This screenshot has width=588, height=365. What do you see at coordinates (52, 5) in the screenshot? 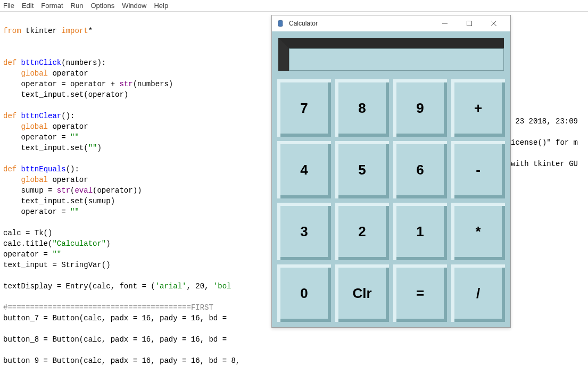
I see `menu-format: Format` at bounding box center [52, 5].